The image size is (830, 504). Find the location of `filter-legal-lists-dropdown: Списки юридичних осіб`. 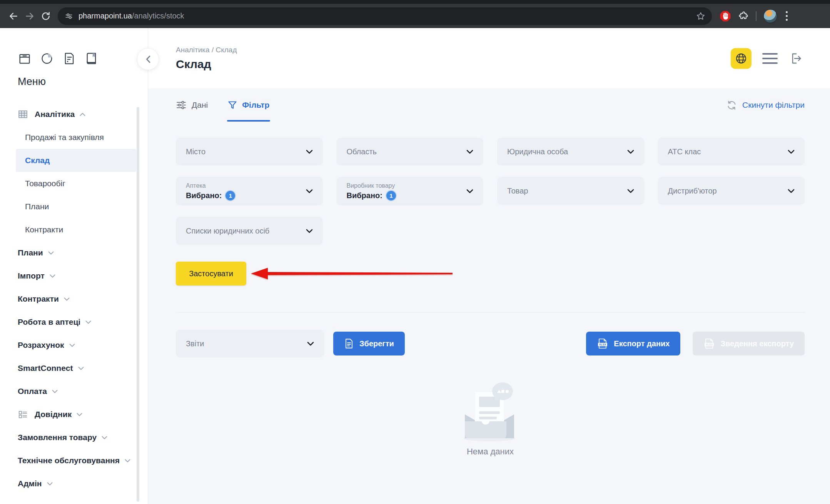

filter-legal-lists-dropdown: Списки юридичних осіб is located at coordinates (249, 231).